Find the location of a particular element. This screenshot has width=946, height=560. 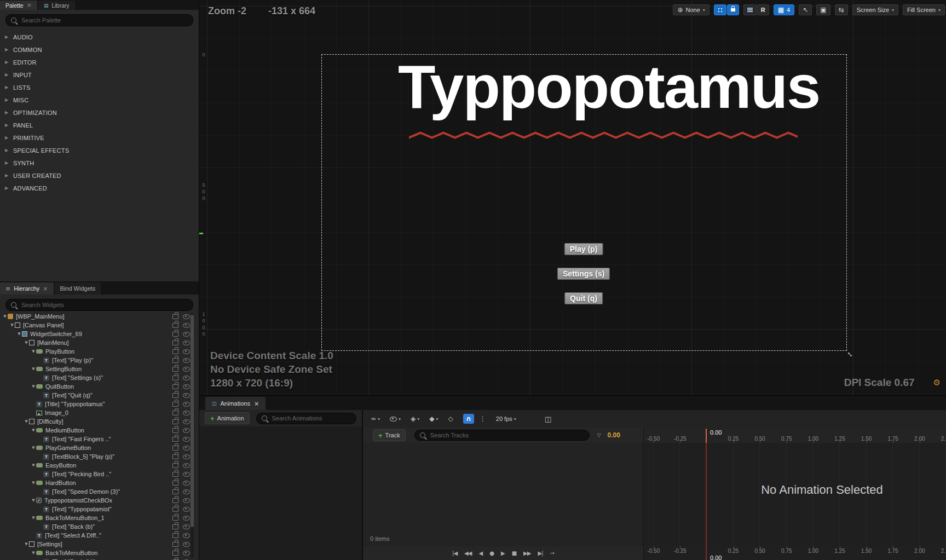

tab-library: ▤ Library is located at coordinates (57, 5).